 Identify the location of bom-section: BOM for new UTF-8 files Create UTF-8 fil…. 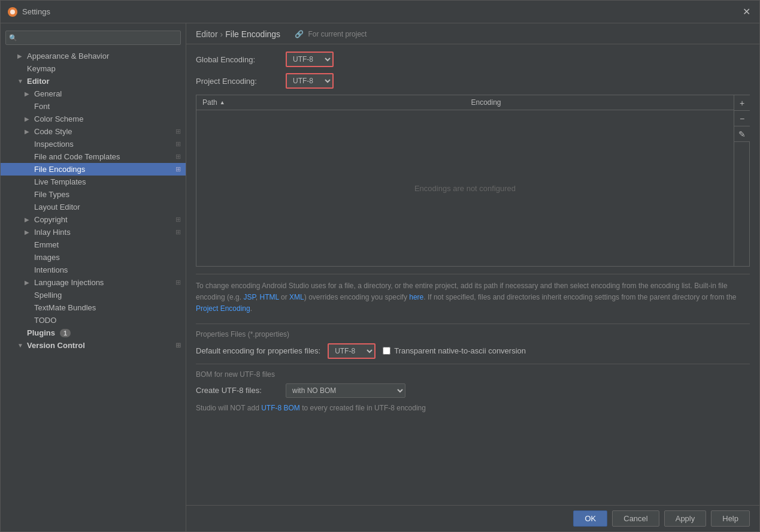
(473, 388).